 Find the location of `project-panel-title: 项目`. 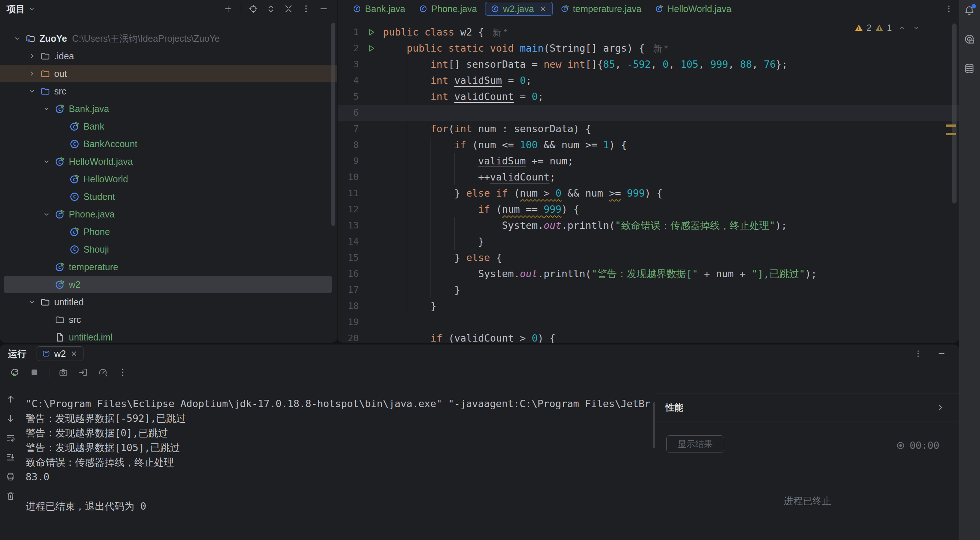

project-panel-title: 项目 is located at coordinates (16, 9).